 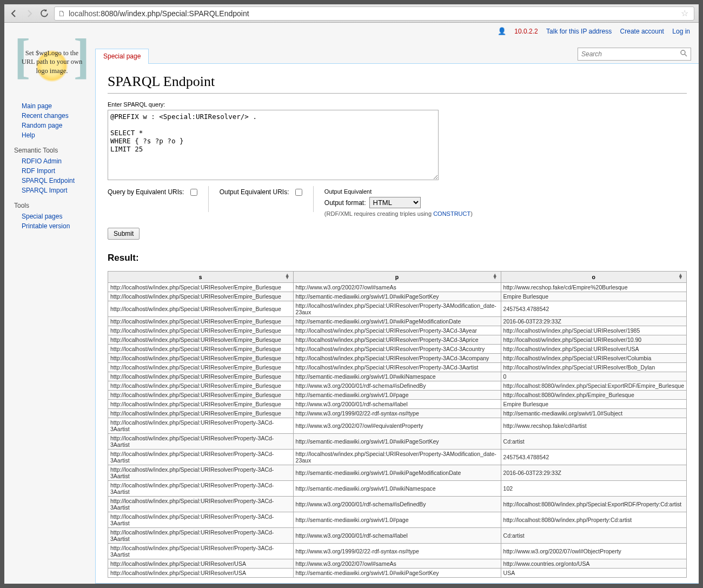 What do you see at coordinates (52, 62) in the screenshot?
I see `site-logo: [ Set $wgLogo to the URL path to your ow…` at bounding box center [52, 62].